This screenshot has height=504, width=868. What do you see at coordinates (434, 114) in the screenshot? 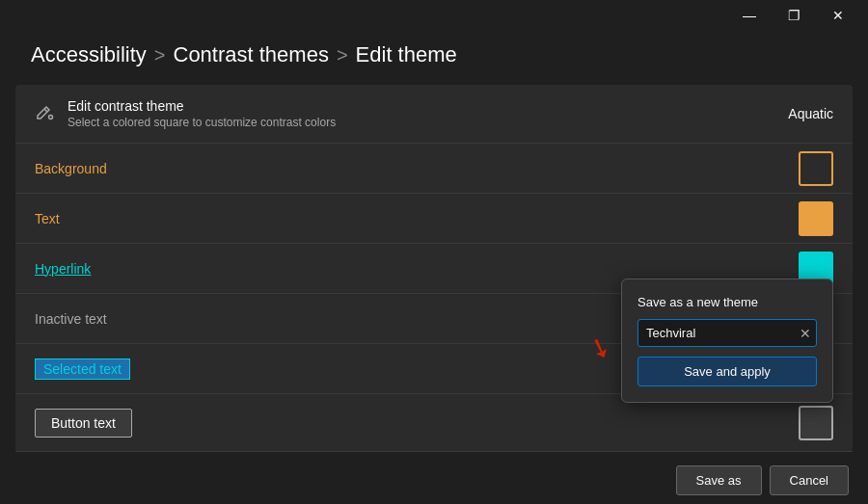
I see `card-header: Edit contrast theme Select a colored squ…` at bounding box center [434, 114].